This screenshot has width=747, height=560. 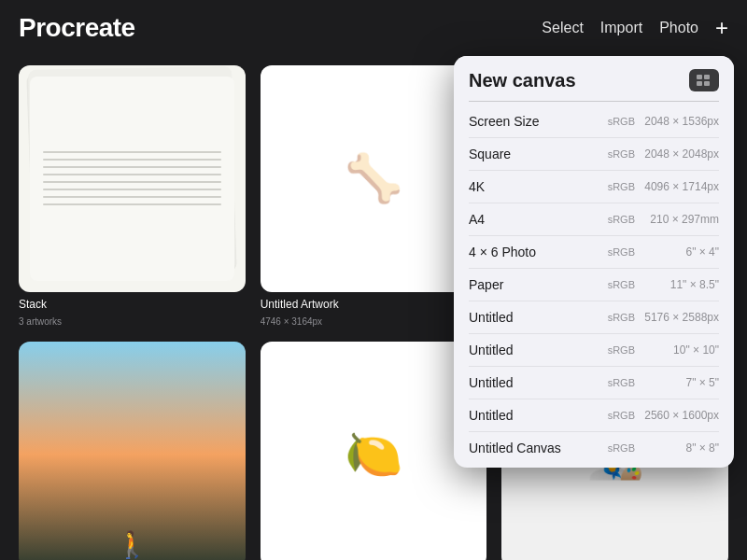 What do you see at coordinates (374, 28) in the screenshot?
I see `app-header: Procreate Select Import Photo +` at bounding box center [374, 28].